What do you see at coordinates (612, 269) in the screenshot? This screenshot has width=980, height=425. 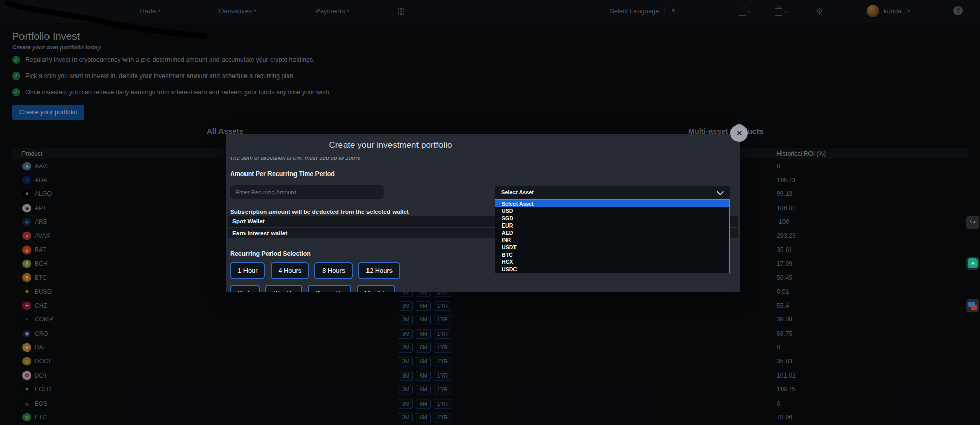 I see `asset-option: USDC` at bounding box center [612, 269].